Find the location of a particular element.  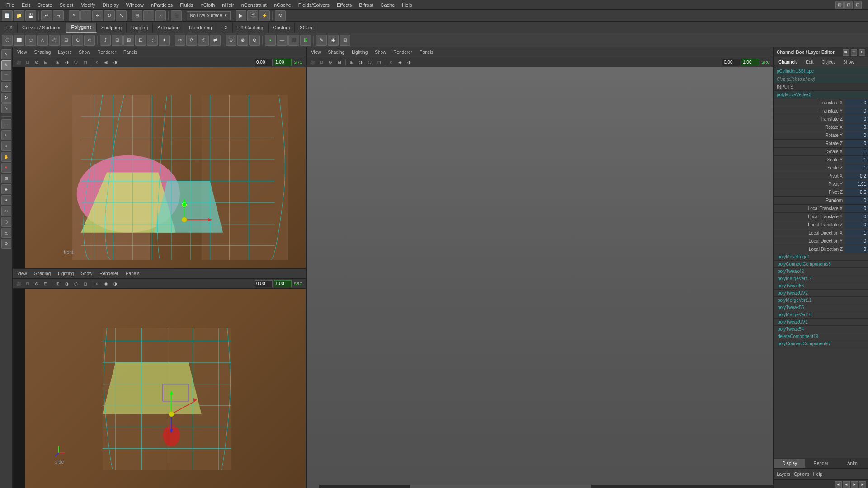

poly-insert-loop-btn: ⟳ is located at coordinates (192, 40).